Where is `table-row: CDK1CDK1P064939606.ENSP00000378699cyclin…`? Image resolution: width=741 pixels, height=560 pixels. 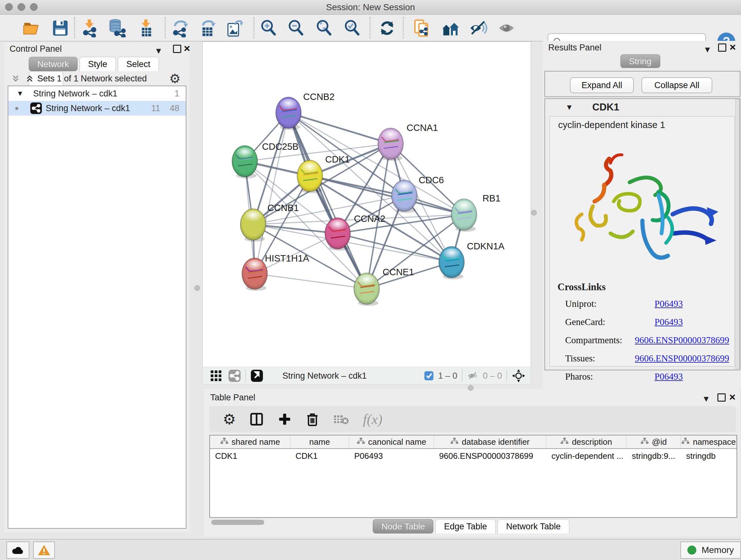
table-row: CDK1CDK1P064939606.ENSP00000378699cyclin… is located at coordinates (473, 456).